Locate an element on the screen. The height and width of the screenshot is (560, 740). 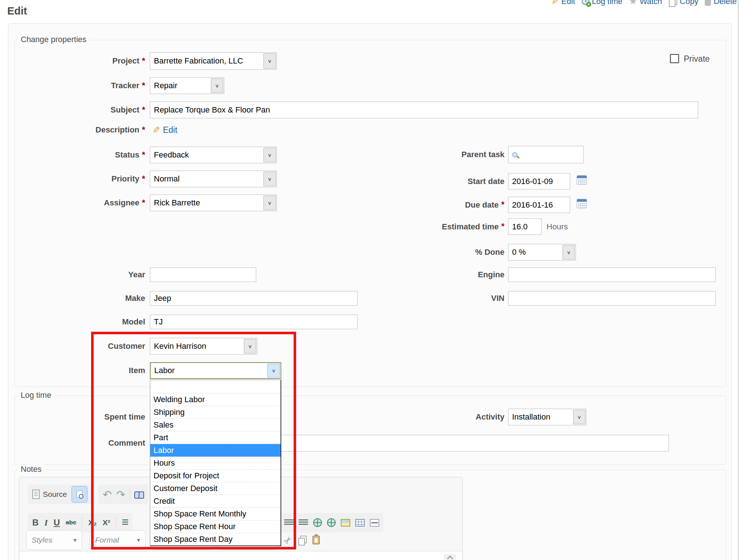
status-select: Feedback is located at coordinates (213, 155).